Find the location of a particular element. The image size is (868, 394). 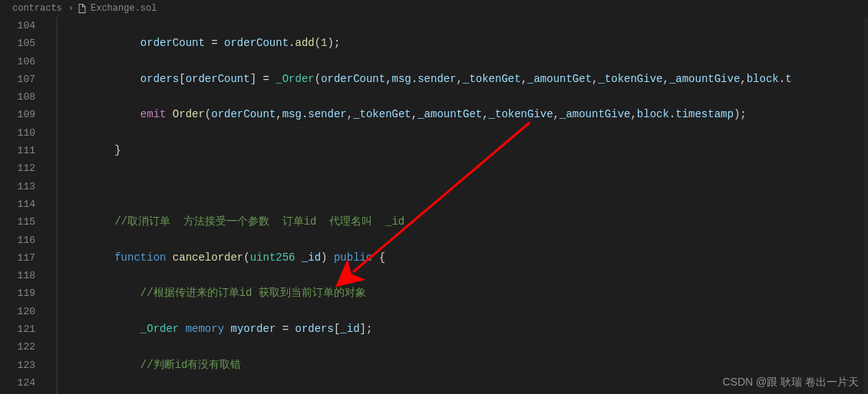

minimap is located at coordinates (866, 205).